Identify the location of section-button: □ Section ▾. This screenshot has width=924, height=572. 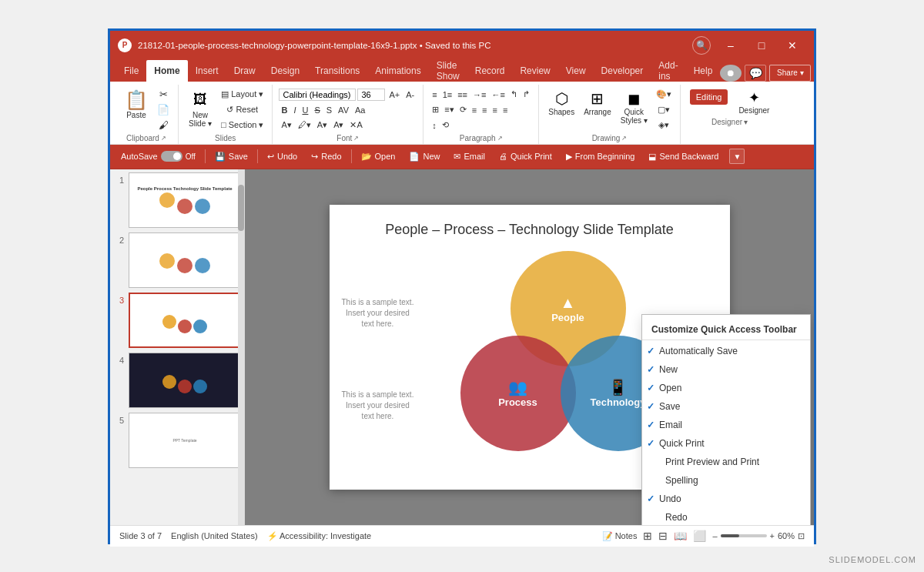
(242, 125).